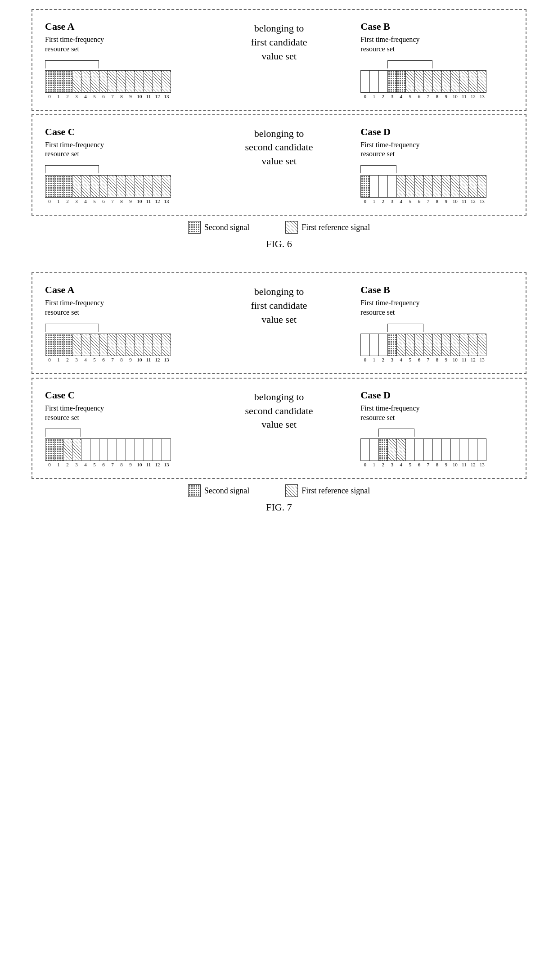  What do you see at coordinates (279, 40) in the screenshot?
I see `fig6-box1-center-label: belonging tofirst candidatevalue set` at bounding box center [279, 40].